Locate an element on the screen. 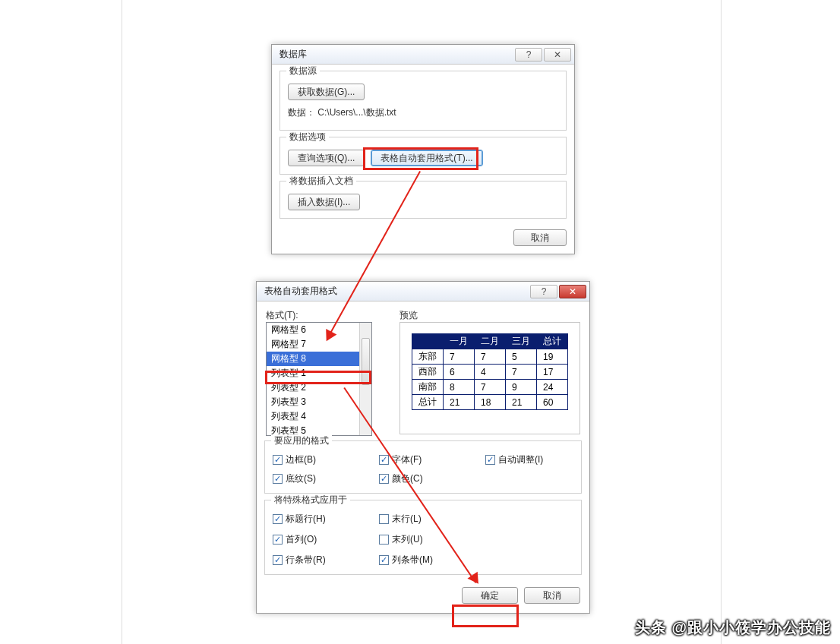 Image resolution: width=840 pixels, height=644 pixels. cb-last-col: 末列(U) is located at coordinates (432, 539).